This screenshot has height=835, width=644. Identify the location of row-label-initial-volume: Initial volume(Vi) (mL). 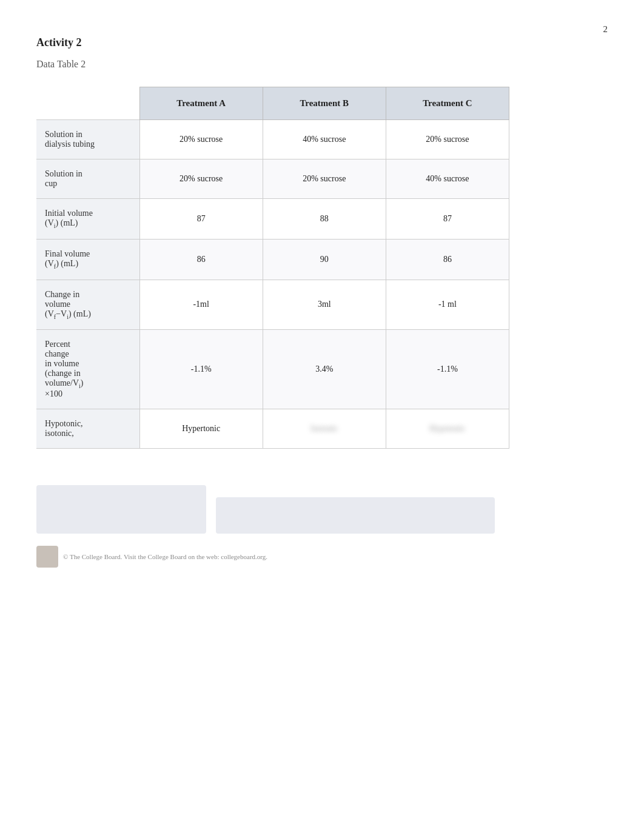
(88, 220).